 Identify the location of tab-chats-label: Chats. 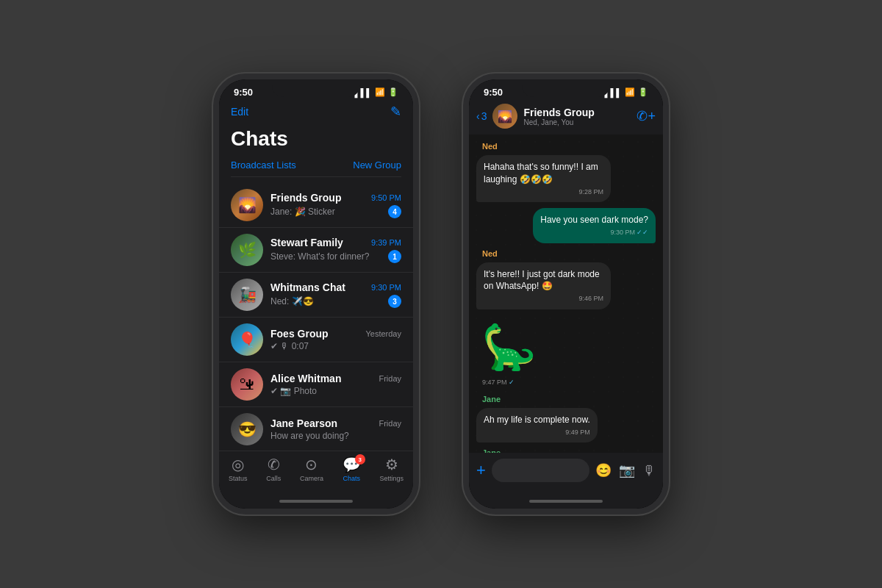
(352, 478).